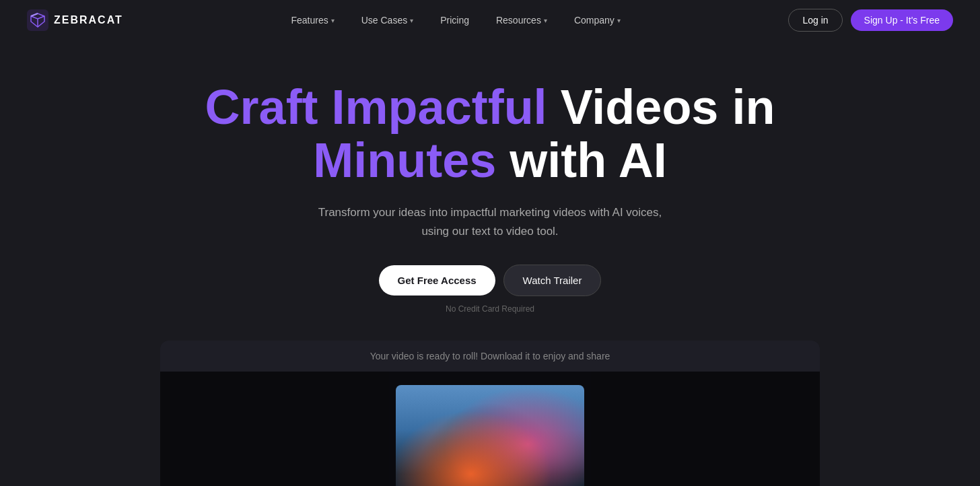 Image resolution: width=980 pixels, height=486 pixels. I want to click on brand-name: ZEBRACAT, so click(89, 20).